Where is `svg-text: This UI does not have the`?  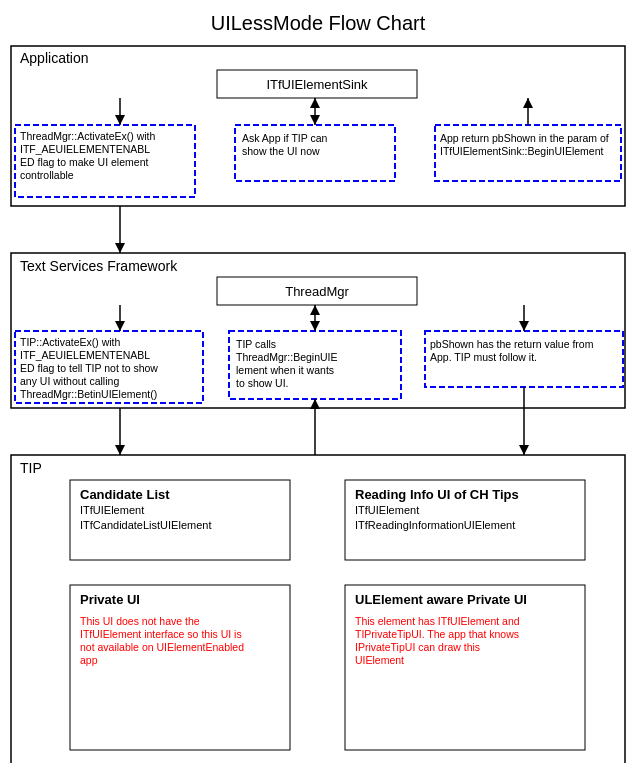 svg-text: This UI does not have the is located at coordinates (140, 621).